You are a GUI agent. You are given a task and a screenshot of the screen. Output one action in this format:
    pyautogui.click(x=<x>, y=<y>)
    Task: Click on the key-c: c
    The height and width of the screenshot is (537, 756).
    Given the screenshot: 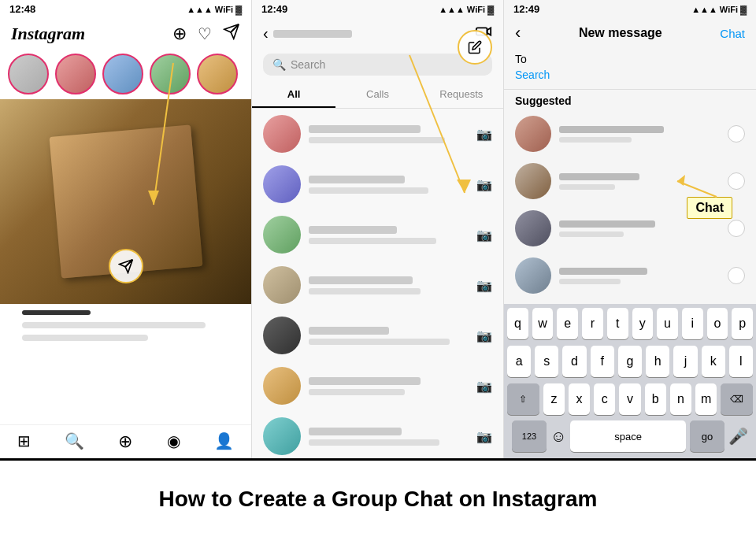 What is the action you would take?
    pyautogui.click(x=605, y=399)
    